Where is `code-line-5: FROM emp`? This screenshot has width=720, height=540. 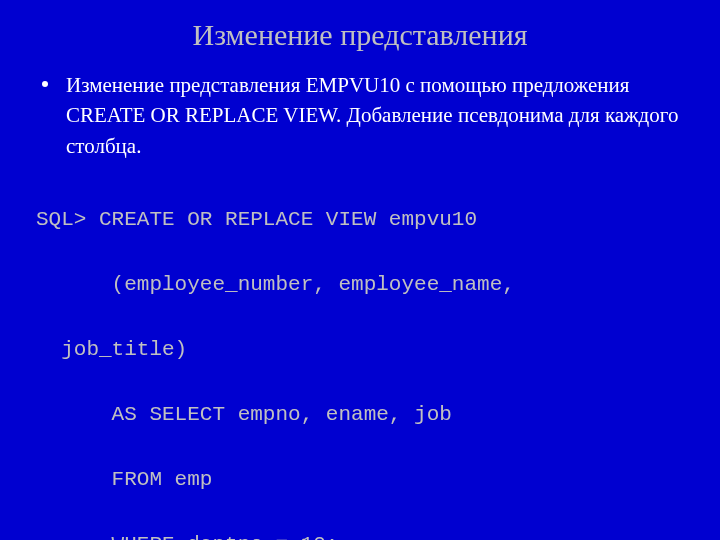
code-line-5: FROM emp is located at coordinates (360, 480).